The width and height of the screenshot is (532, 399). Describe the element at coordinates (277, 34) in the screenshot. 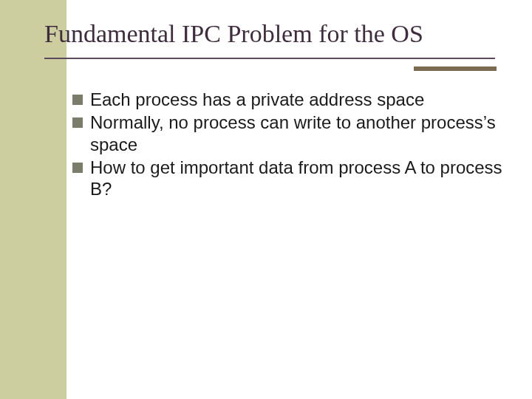

I see `slide-title: Fundamental IPC Problem for the OS` at that location.